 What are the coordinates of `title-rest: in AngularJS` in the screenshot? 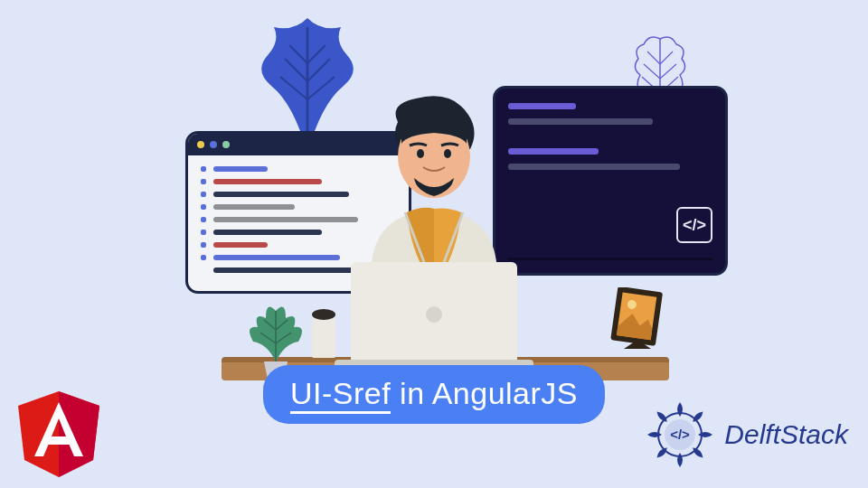 It's located at (485, 393).